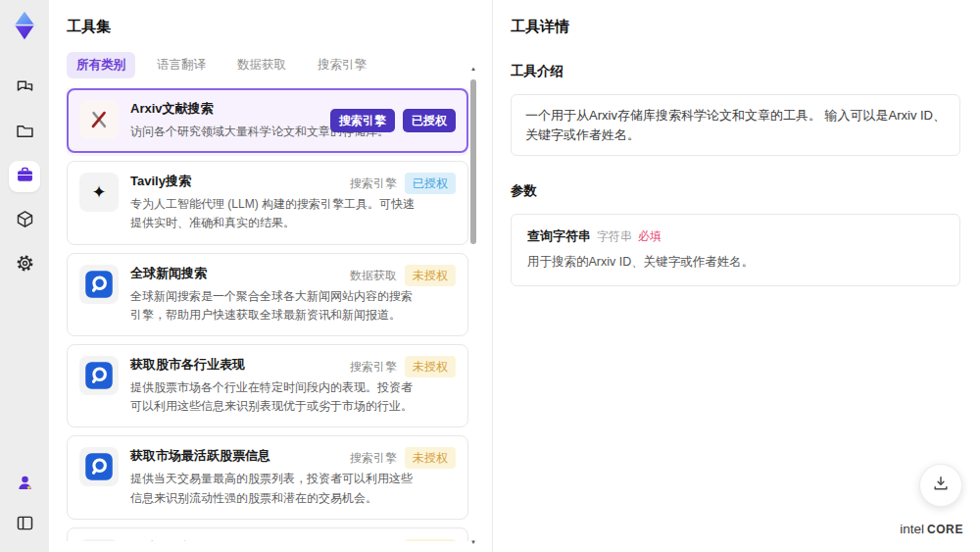 The height and width of the screenshot is (552, 980). Describe the element at coordinates (25, 526) in the screenshot. I see `panel-toggle-icon` at that location.